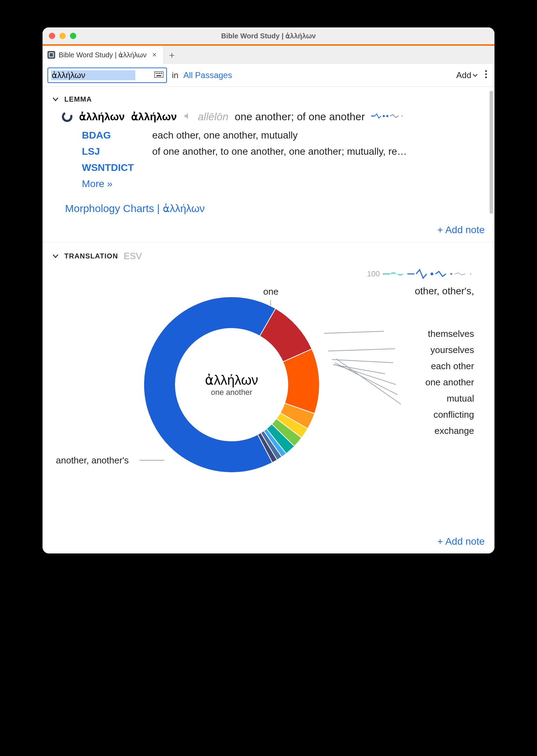 This screenshot has height=756, width=537. I want to click on add-note-lemma: + Add note, so click(268, 230).